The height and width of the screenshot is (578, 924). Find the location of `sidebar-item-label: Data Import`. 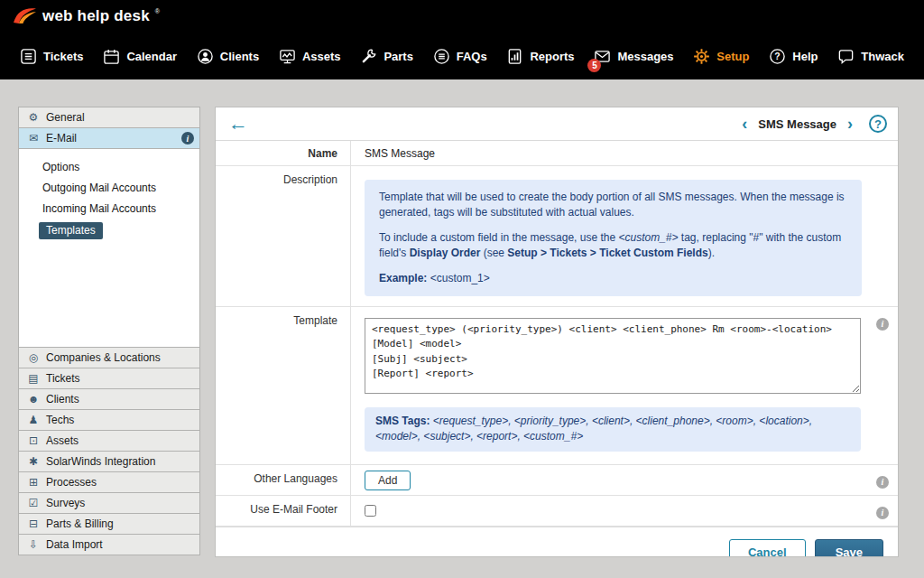

sidebar-item-label: Data Import is located at coordinates (74, 545).